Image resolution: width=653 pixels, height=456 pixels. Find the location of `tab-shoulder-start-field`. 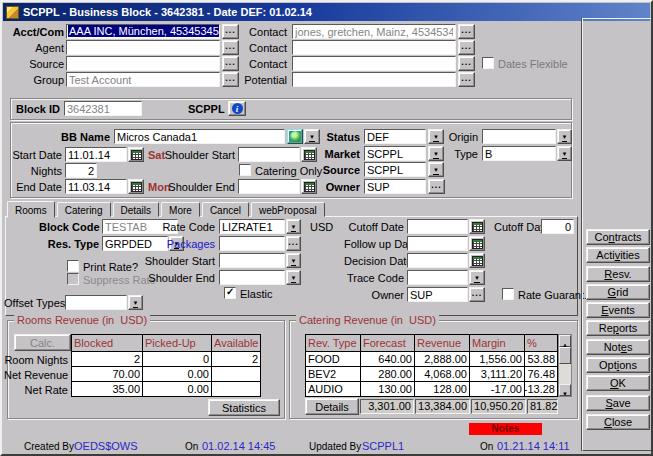

tab-shoulder-start-field is located at coordinates (252, 260).